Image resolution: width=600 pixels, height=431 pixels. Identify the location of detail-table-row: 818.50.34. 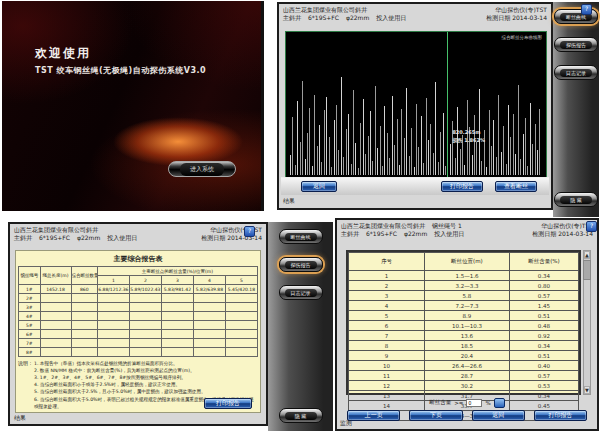
(464, 346).